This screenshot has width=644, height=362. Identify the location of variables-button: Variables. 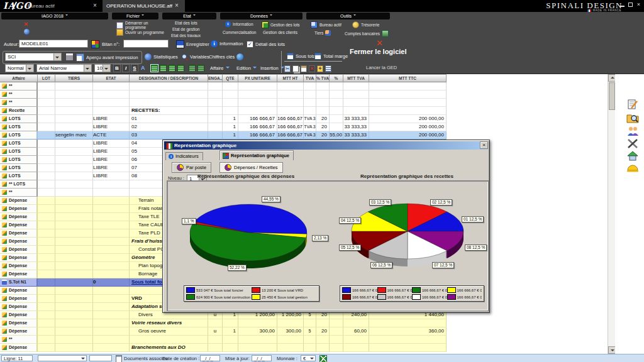
(195, 57).